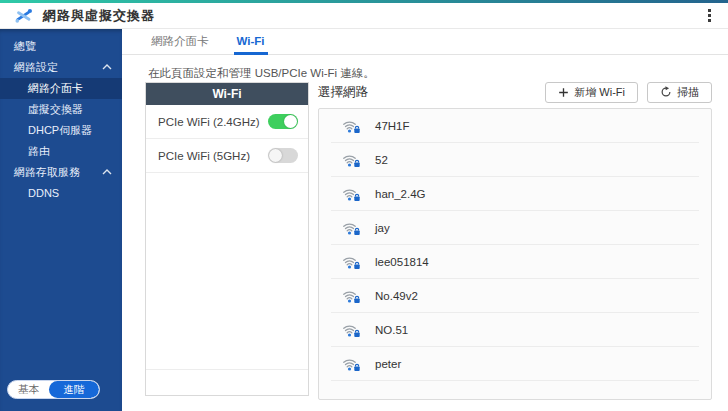 This screenshot has width=728, height=411. What do you see at coordinates (515, 126) in the screenshot?
I see `network-row: 47H1F` at bounding box center [515, 126].